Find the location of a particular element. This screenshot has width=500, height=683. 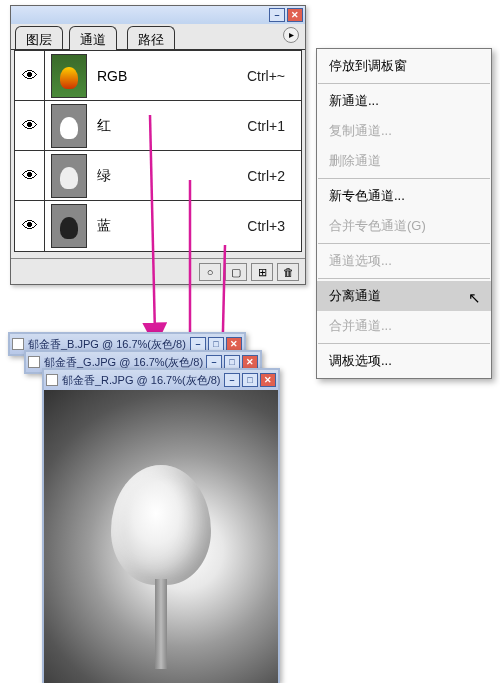

channel-shortcut: Ctrl+1 is located at coordinates (266, 126).